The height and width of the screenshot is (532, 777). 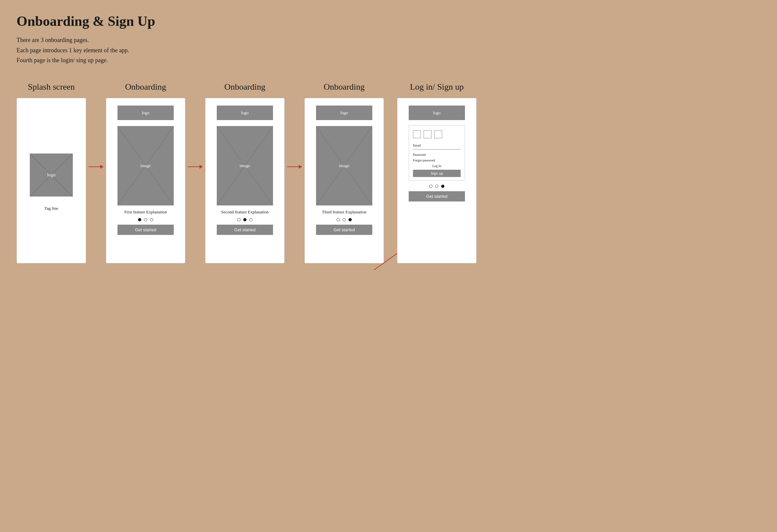 What do you see at coordinates (437, 134) in the screenshot?
I see `social-icons-row` at bounding box center [437, 134].